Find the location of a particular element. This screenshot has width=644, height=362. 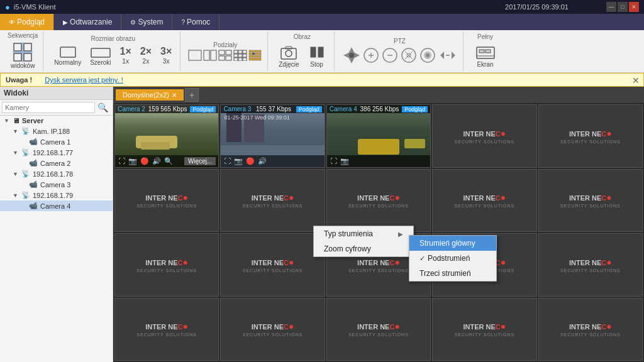

tree-ip-188: ▼ 📡 Kam. IP.188 is located at coordinates (57, 131).